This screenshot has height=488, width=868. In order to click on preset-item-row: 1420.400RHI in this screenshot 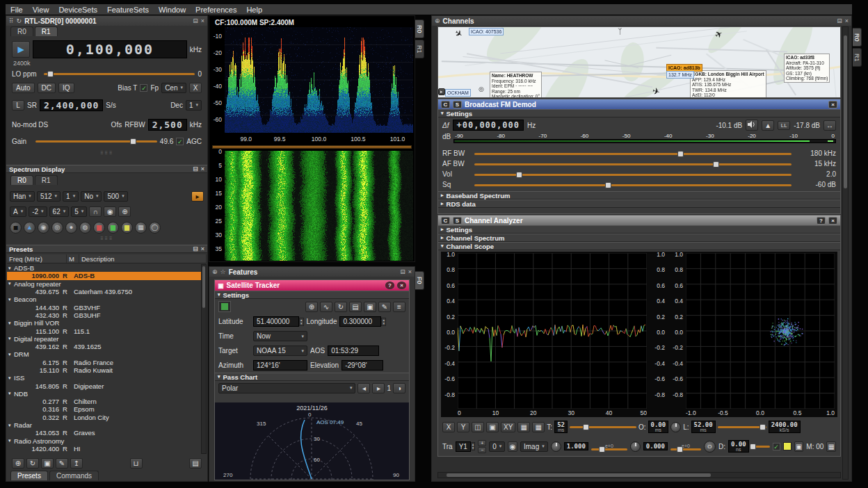, I will do `click(104, 449)`.